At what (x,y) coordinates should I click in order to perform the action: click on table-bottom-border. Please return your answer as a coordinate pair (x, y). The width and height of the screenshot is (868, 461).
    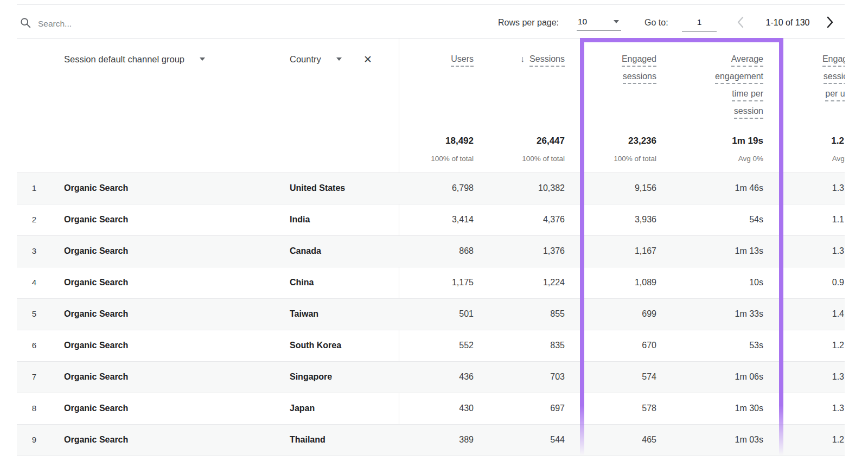
    Looking at the image, I should click on (431, 456).